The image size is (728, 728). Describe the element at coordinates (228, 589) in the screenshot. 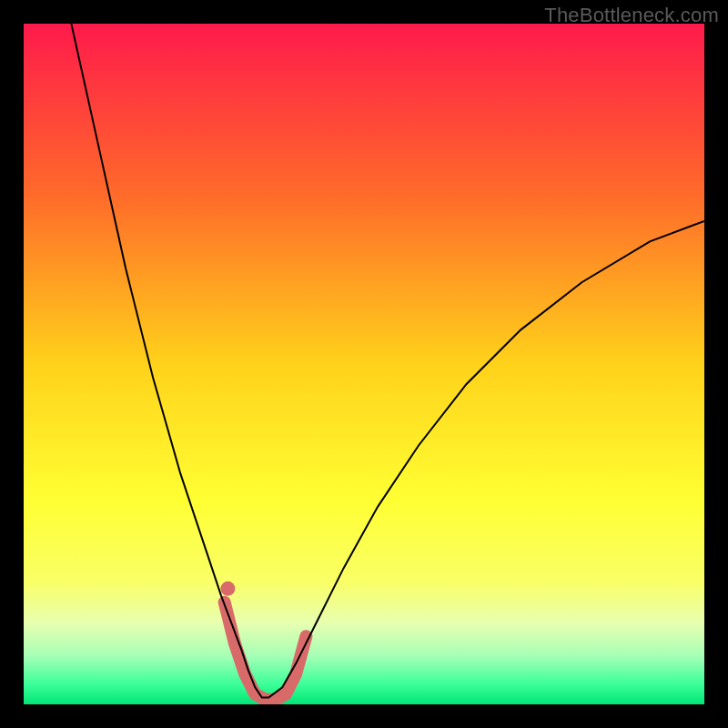

I see `point-highlight-dot` at that location.